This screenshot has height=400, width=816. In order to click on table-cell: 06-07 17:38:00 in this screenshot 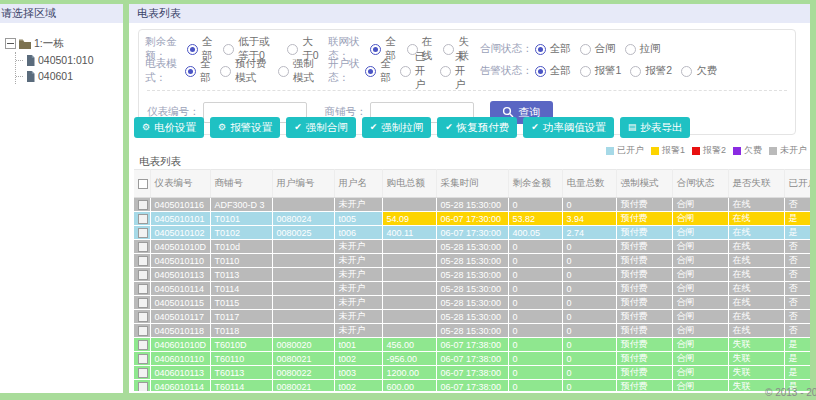, I will do `click(472, 386)`.